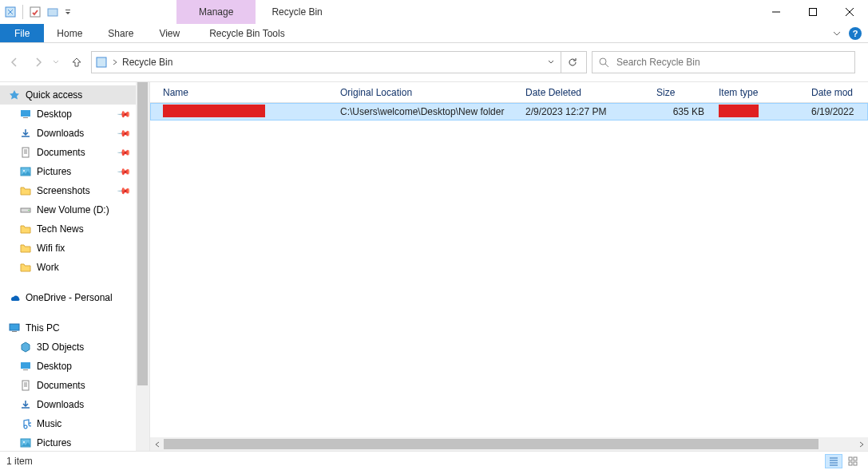 Image resolution: width=868 pixels, height=470 pixels. What do you see at coordinates (688, 112) in the screenshot?
I see `cell-size: 635 KB` at bounding box center [688, 112].